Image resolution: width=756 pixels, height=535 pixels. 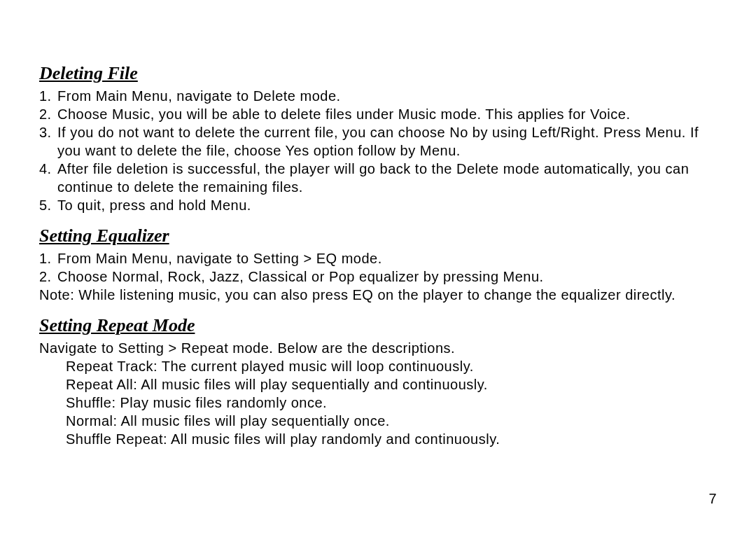 I want to click on list-text: Choose Music, you will be able to delete…, so click(x=344, y=114).